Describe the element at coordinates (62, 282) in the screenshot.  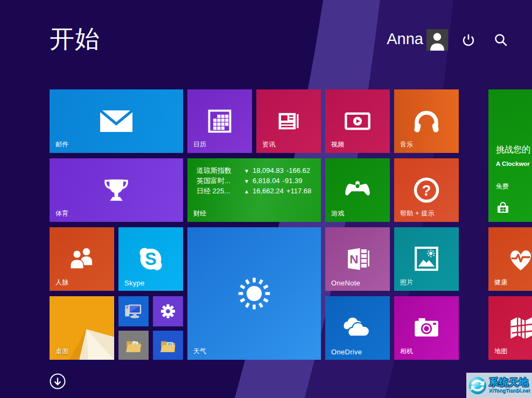
I see `tile-label: 人脉` at that location.